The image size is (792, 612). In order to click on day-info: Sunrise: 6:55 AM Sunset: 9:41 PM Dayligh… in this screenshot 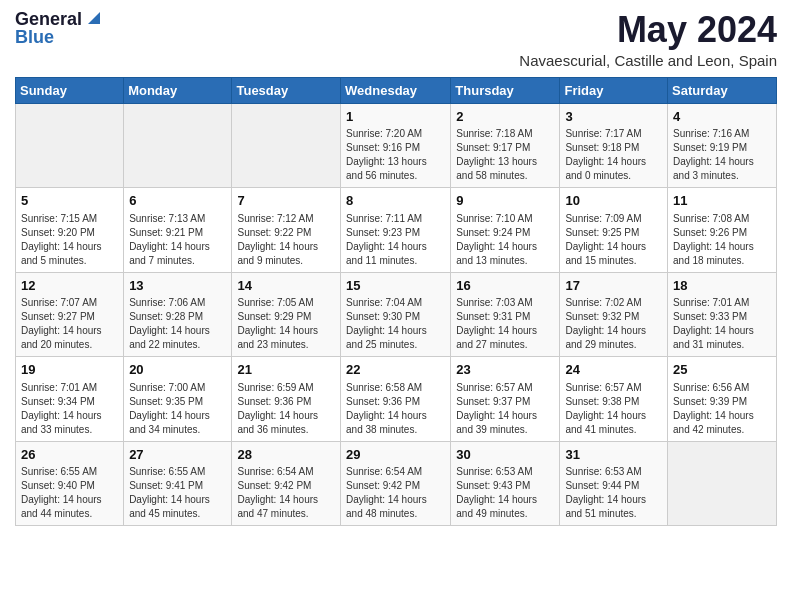, I will do `click(178, 493)`.